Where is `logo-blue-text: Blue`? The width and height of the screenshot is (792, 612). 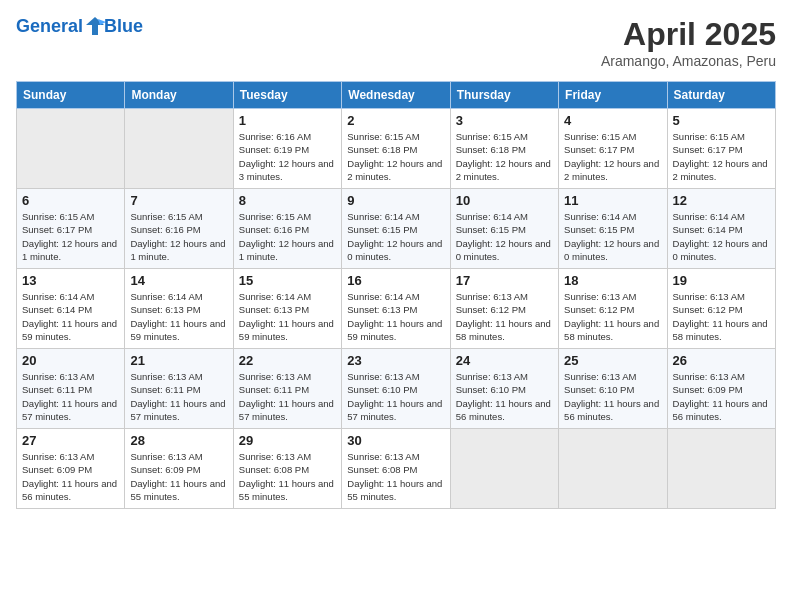
logo-blue-text: Blue is located at coordinates (124, 26).